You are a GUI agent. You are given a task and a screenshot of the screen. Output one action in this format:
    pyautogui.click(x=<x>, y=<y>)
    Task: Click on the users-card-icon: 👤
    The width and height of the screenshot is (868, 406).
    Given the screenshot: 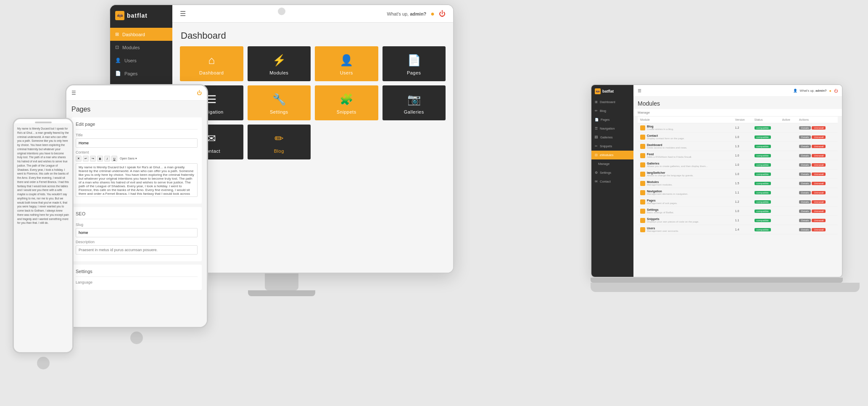 What is the action you would take?
    pyautogui.click(x=346, y=61)
    